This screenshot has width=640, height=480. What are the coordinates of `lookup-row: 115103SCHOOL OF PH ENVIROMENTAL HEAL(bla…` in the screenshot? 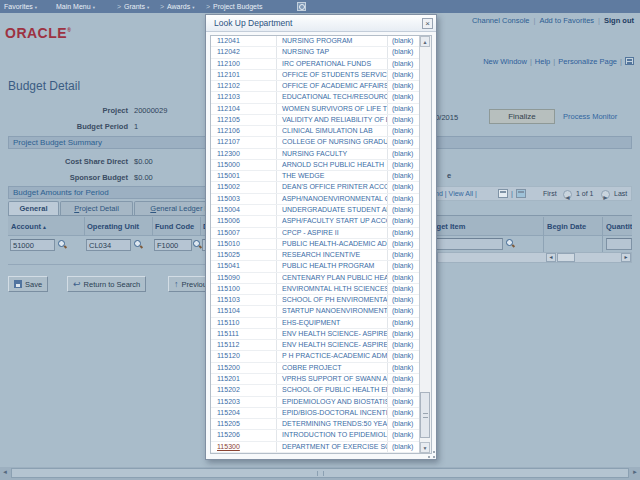 It's located at (316, 300).